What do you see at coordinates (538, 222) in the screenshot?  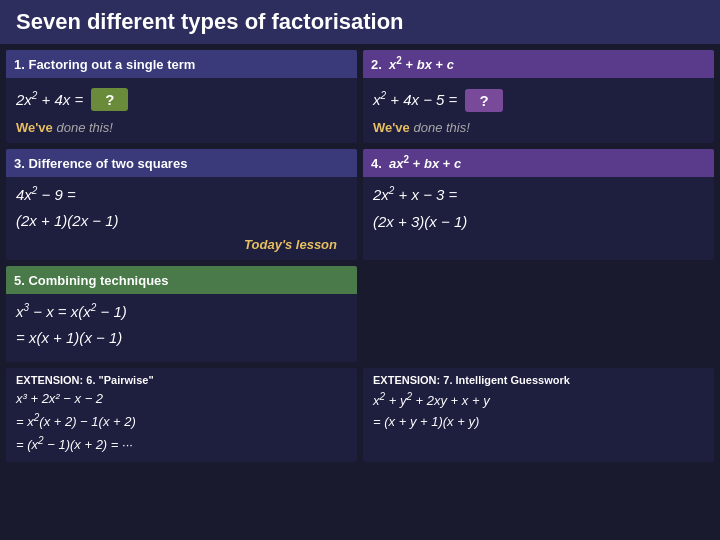 I see `cell4-math2: (2x + 3)(x − 1)` at bounding box center [538, 222].